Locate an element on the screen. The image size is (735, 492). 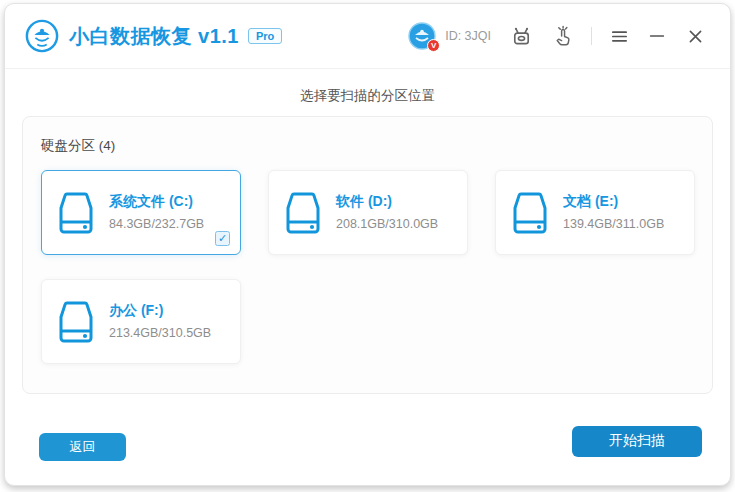
vip-badge: V is located at coordinates (434, 46).